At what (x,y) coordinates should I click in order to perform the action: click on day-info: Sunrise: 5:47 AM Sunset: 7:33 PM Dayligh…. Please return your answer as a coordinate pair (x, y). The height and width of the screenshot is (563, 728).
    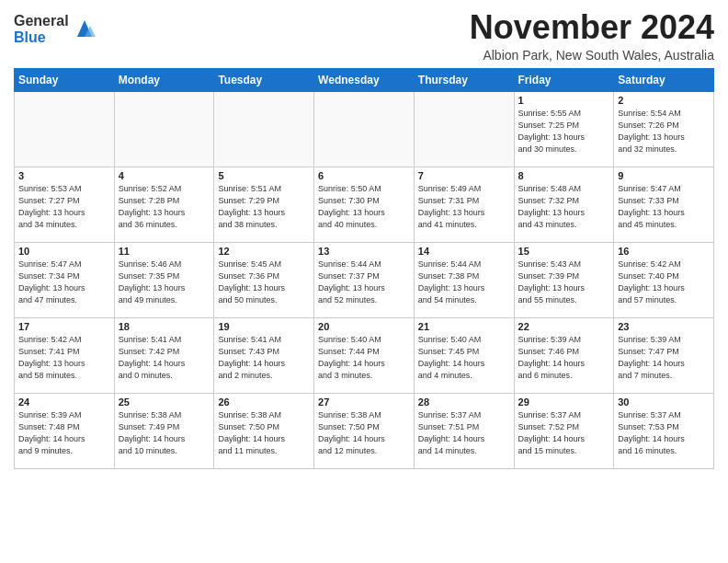
    Looking at the image, I should click on (664, 207).